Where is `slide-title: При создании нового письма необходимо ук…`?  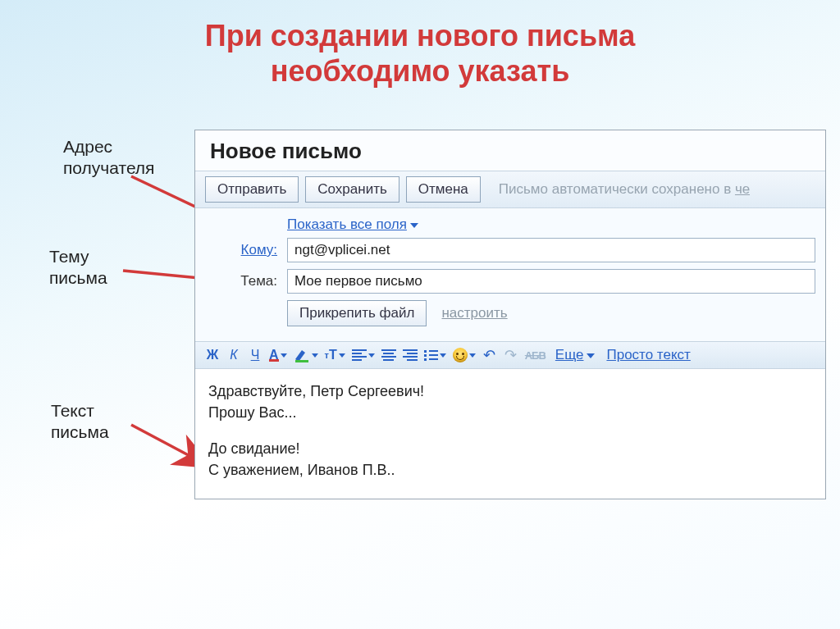 slide-title: При создании нового письма необходимо ук… is located at coordinates (420, 44).